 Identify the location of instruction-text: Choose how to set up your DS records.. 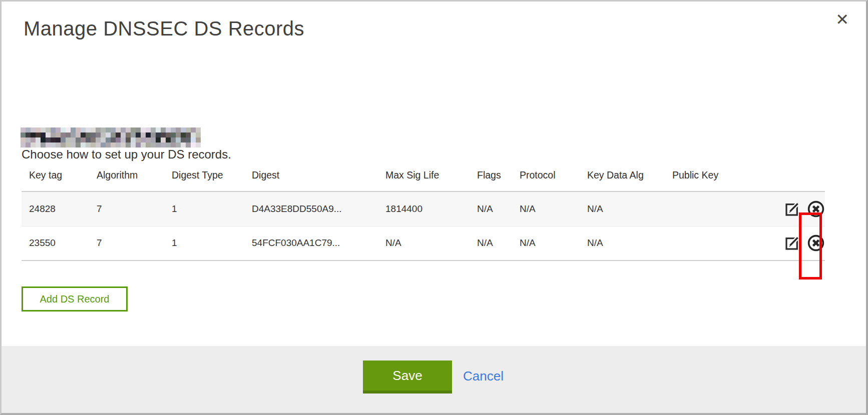
(126, 154).